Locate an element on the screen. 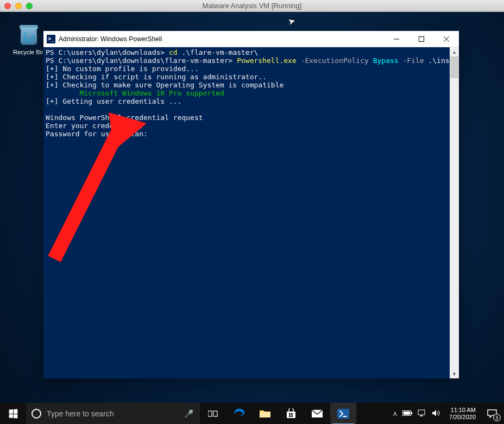 The height and width of the screenshot is (424, 504). windows-logo-icon is located at coordinates (14, 414).